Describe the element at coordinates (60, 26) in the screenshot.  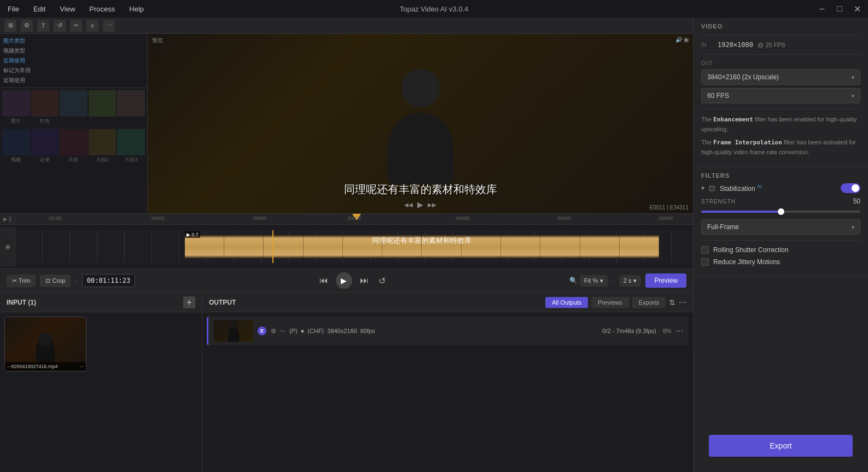
I see `refresh-icon: ↺` at that location.